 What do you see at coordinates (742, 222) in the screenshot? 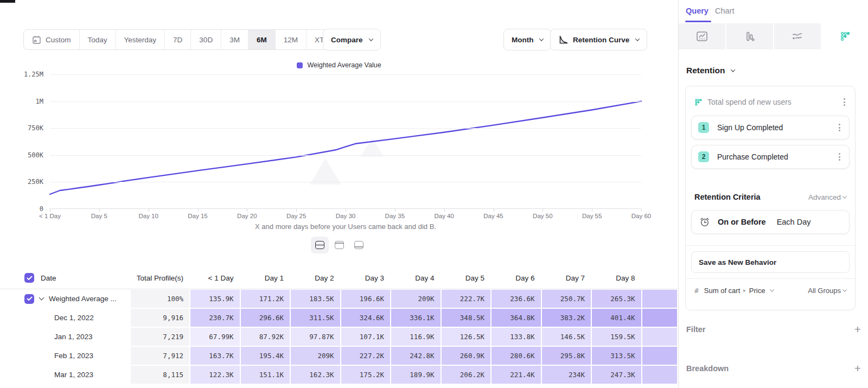
I see `timing-operator: On or Before` at bounding box center [742, 222].